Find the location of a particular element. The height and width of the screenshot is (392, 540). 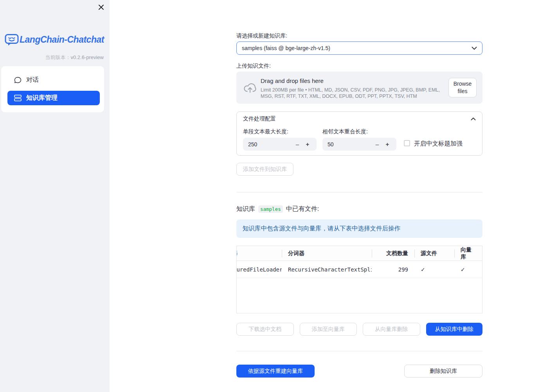

cell-source-file-check: ✓ is located at coordinates (434, 269).